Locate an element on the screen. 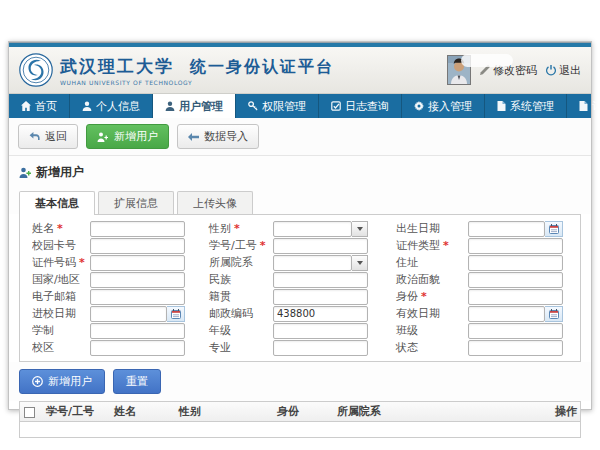  tab-extended-info: 扩展信息 is located at coordinates (136, 202).